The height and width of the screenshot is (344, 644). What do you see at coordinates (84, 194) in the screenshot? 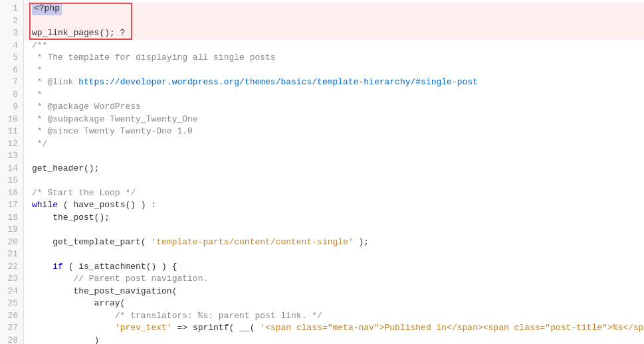
I see `code-text-16: /* Start the Loop */` at bounding box center [84, 194].